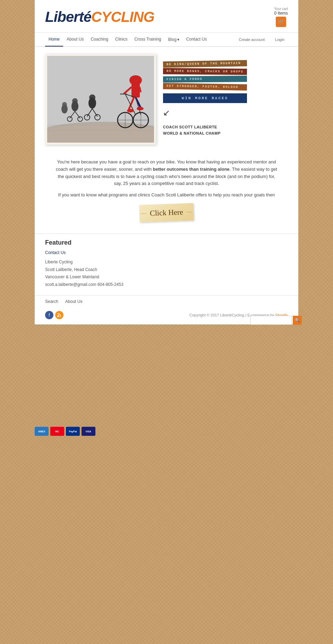  Describe the element at coordinates (205, 87) in the screenshot. I see `overlay-tag-4: GET STRONGER, FASTER, BOLDER` at that location.